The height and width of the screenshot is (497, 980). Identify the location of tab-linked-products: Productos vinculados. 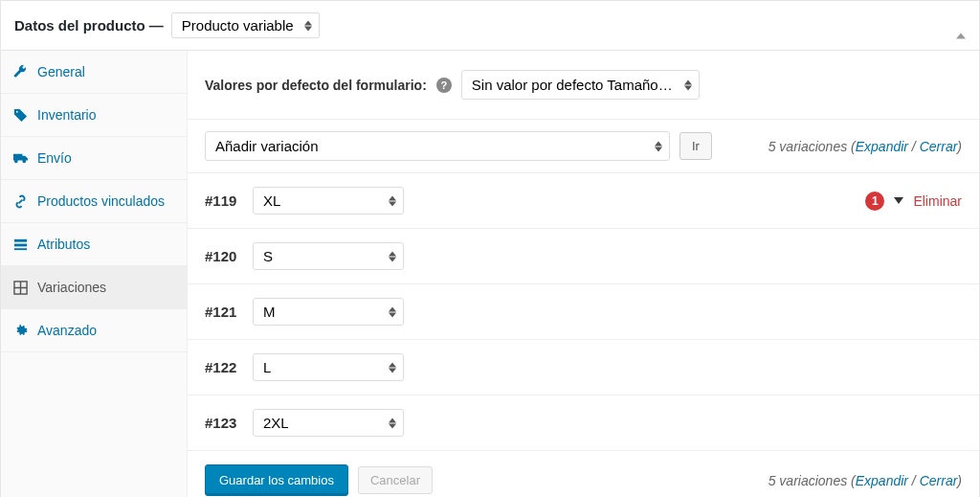
(94, 201).